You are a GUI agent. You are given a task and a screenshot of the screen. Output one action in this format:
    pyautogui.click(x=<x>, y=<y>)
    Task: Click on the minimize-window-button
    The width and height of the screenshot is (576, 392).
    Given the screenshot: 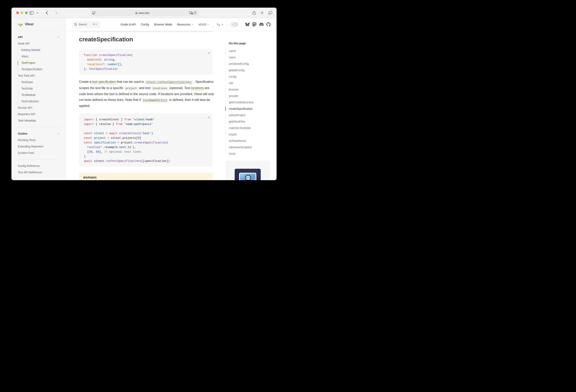 What is the action you would take?
    pyautogui.click(x=22, y=13)
    